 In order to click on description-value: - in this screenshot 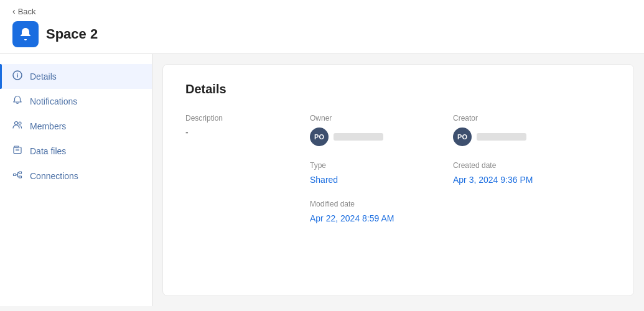, I will do `click(248, 132)`.